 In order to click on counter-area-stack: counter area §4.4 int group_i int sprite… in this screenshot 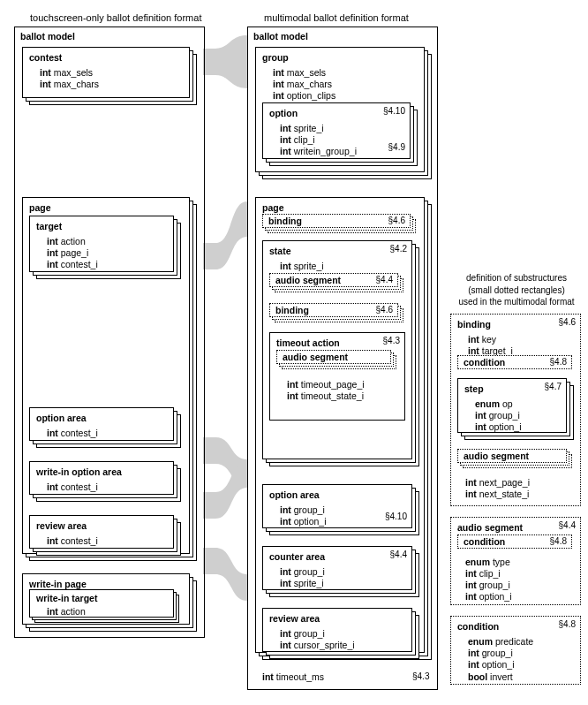, I will do `click(341, 572)`.